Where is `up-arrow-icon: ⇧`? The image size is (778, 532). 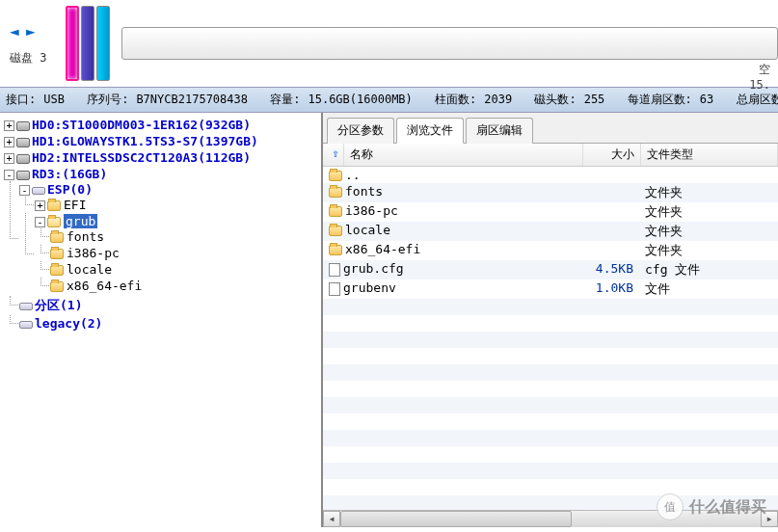
up-arrow-icon: ⇧ is located at coordinates (335, 153).